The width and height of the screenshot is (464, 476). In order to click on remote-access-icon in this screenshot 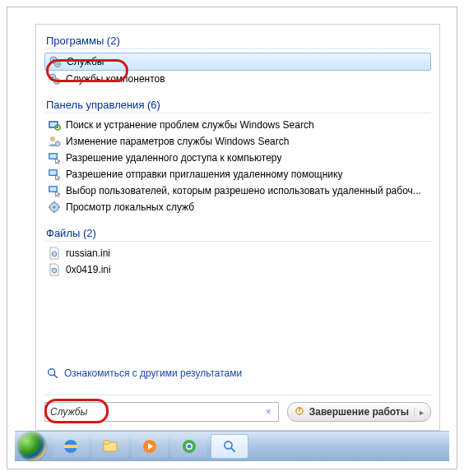, I will do `click(54, 158)`.